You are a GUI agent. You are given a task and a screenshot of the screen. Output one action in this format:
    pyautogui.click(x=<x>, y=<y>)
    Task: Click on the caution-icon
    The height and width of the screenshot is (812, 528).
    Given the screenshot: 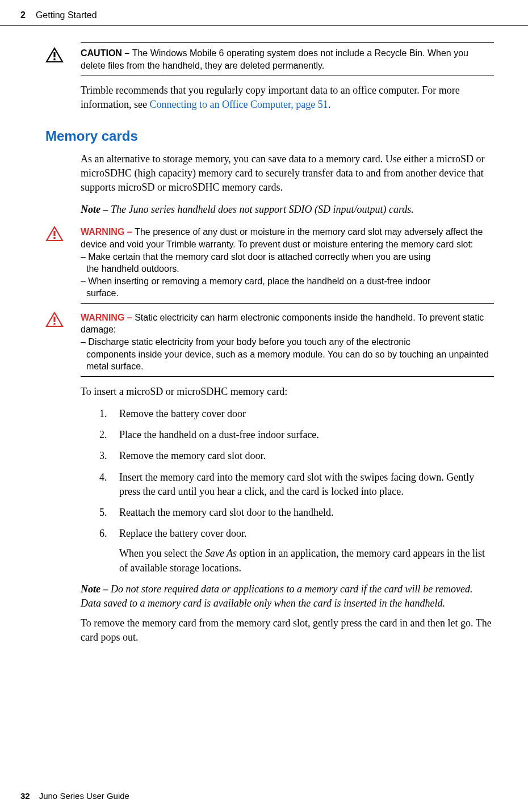 What is the action you would take?
    pyautogui.click(x=63, y=59)
    